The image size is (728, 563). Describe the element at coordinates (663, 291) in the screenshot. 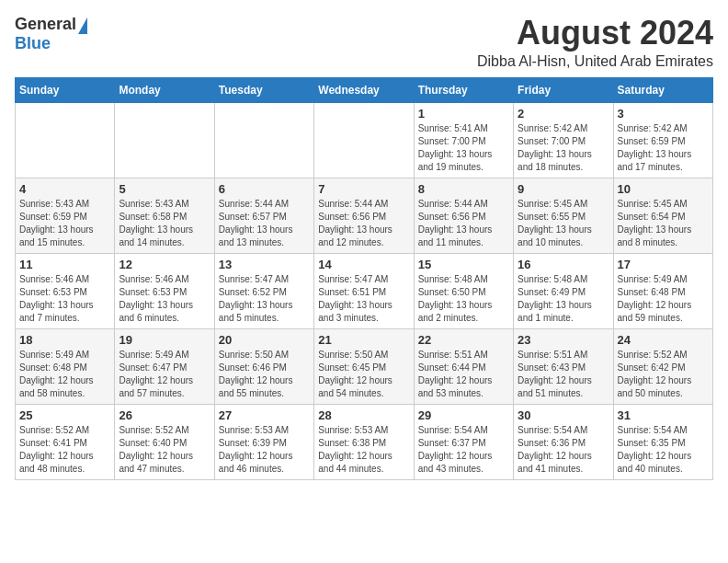

I see `calendar-cell: 17Sunrise: 5:49 AM Sunset: 6:48 PM Dayli…` at that location.